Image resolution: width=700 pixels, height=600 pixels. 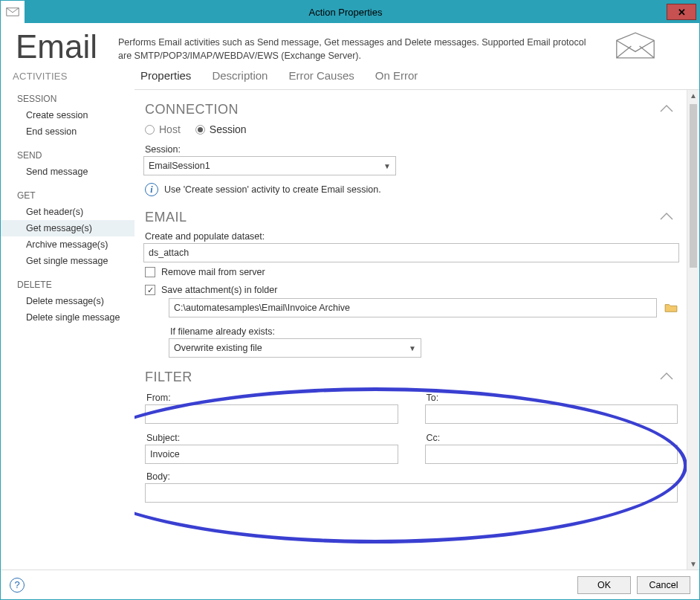 What do you see at coordinates (219, 290) in the screenshot?
I see `save-attachments-label: Save attachment(s) in folder` at bounding box center [219, 290].